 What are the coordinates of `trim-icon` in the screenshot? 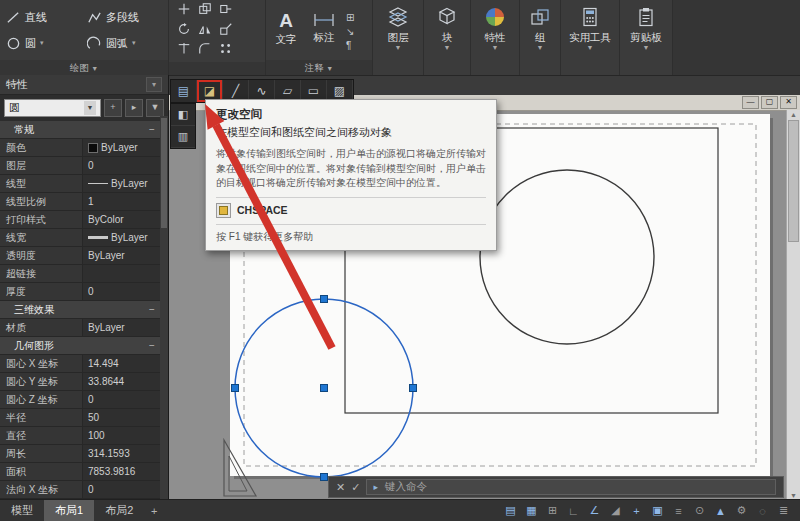 It's located at (184, 51).